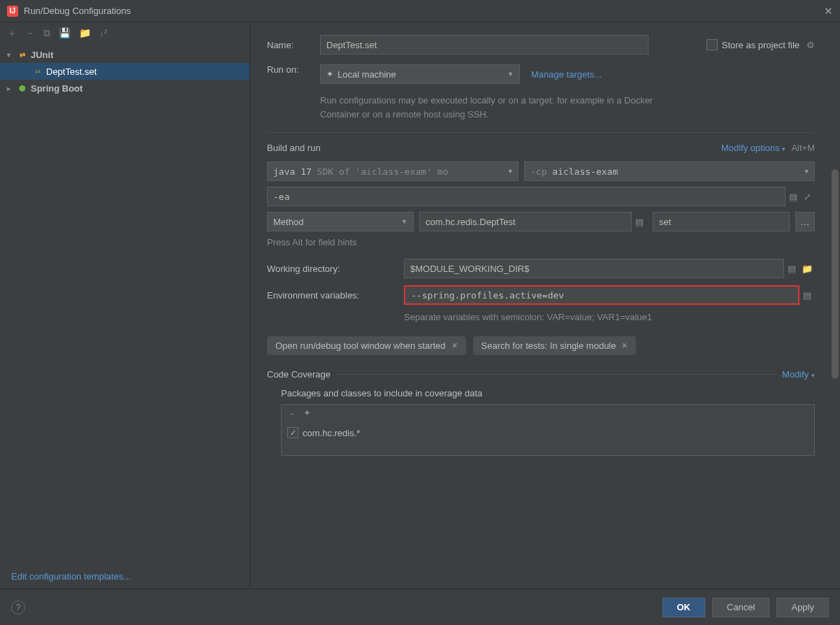 Image resolution: width=840 pixels, height=625 pixels. Describe the element at coordinates (335, 268) in the screenshot. I see `working-dir-label: Working directory:` at that location.